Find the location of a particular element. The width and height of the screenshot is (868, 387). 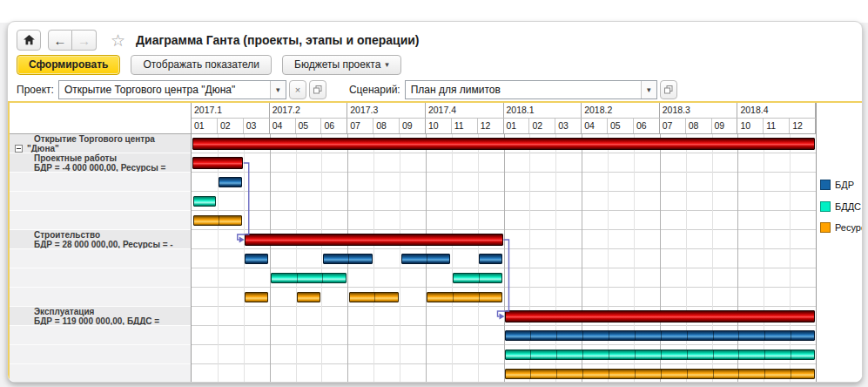

project-clear-button: × is located at coordinates (298, 90).